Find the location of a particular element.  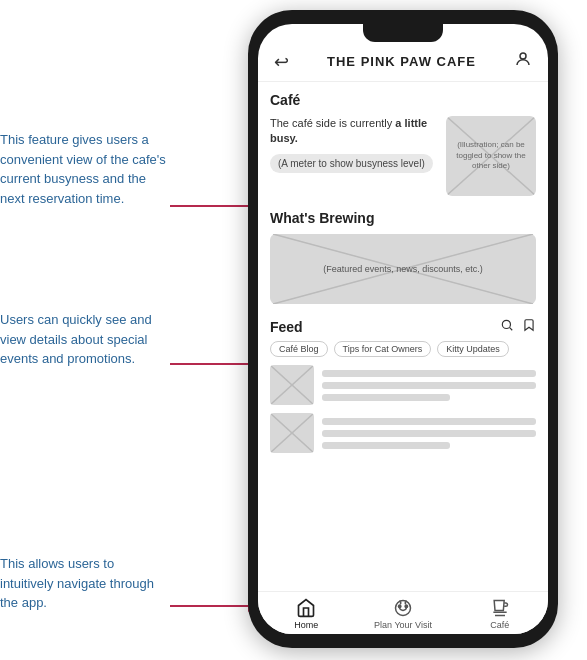

bottom-nav: Home Plan Your Visit is located at coordinates (403, 612).